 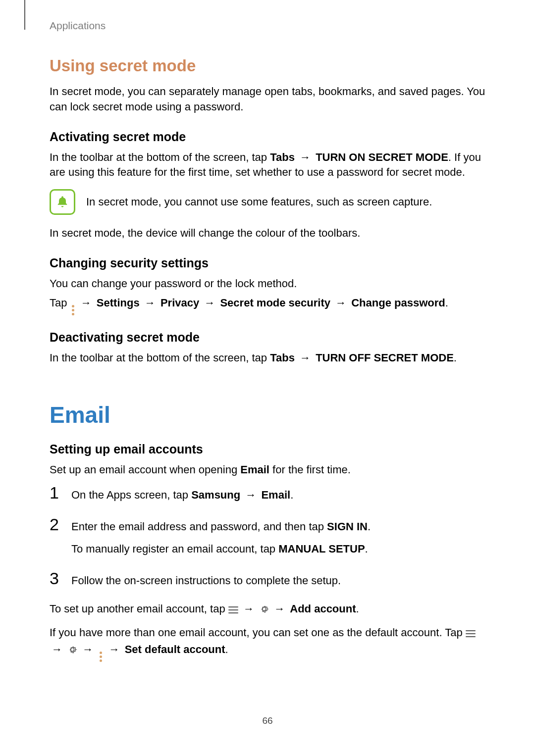 I want to click on step-text: Enter the email address and password, an…, so click(x=221, y=538).